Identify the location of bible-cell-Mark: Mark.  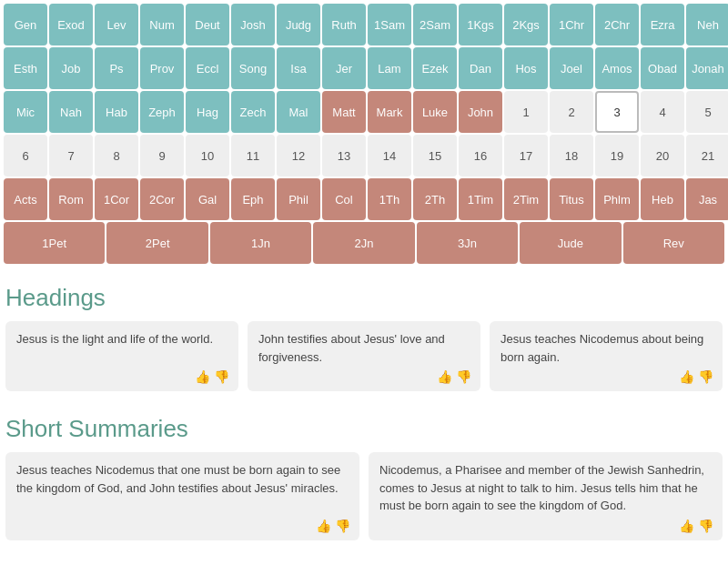
(389, 112).